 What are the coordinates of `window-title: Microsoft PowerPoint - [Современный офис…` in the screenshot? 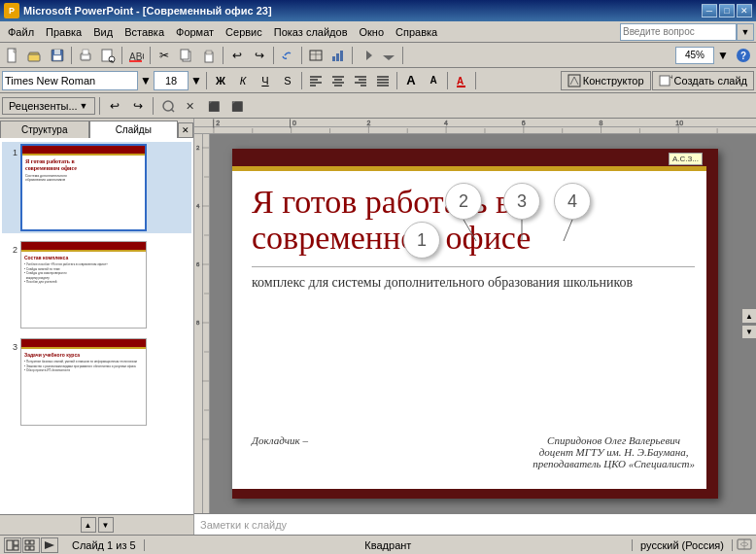 It's located at (148, 11).